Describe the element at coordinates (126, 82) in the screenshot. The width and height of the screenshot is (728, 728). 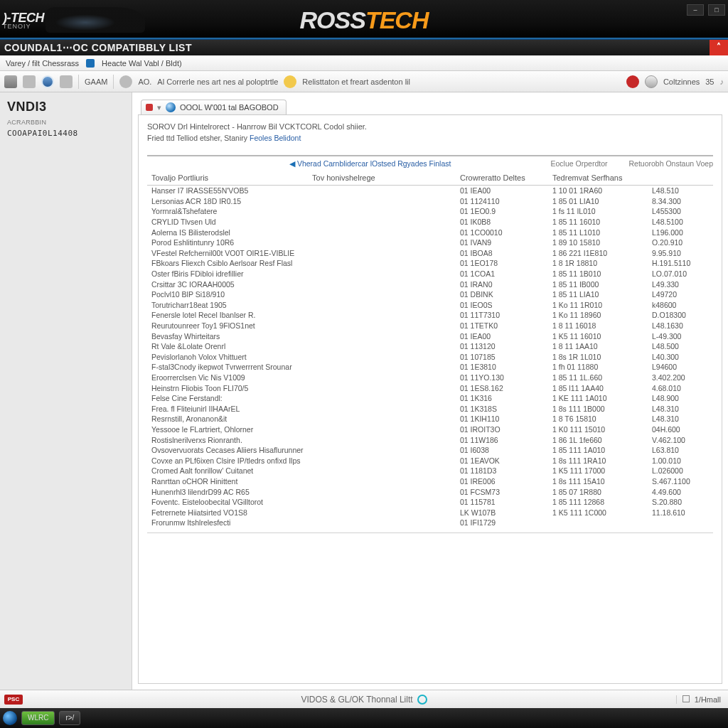
I see `info-icon` at that location.